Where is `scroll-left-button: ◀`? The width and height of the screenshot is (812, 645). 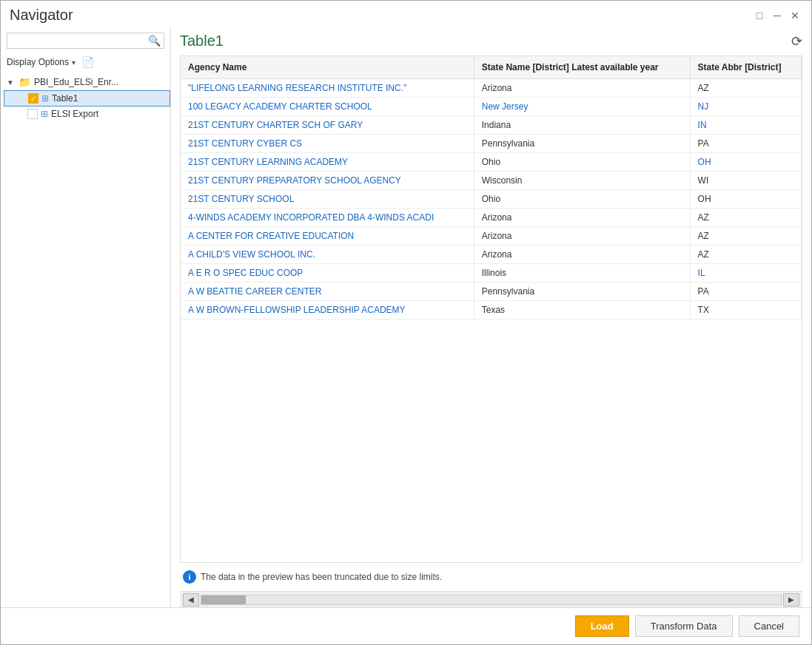
scroll-left-button: ◀ is located at coordinates (191, 600).